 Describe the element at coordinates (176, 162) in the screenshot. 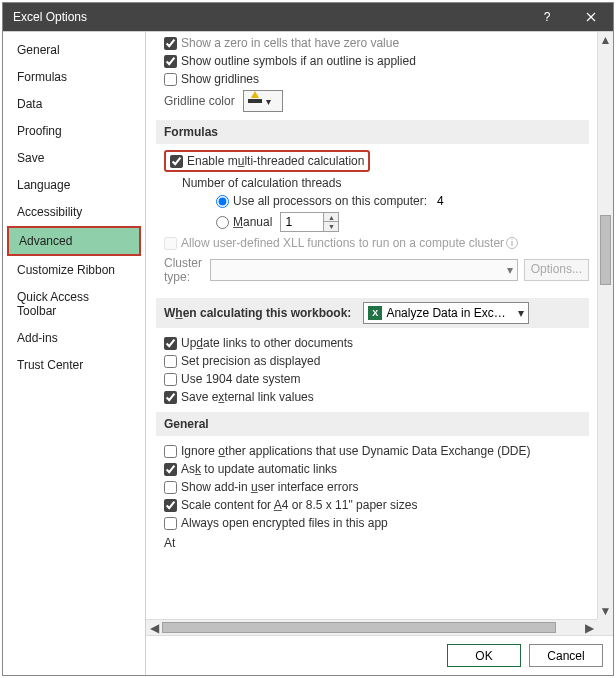

I see `enable-mt-checkbox` at that location.